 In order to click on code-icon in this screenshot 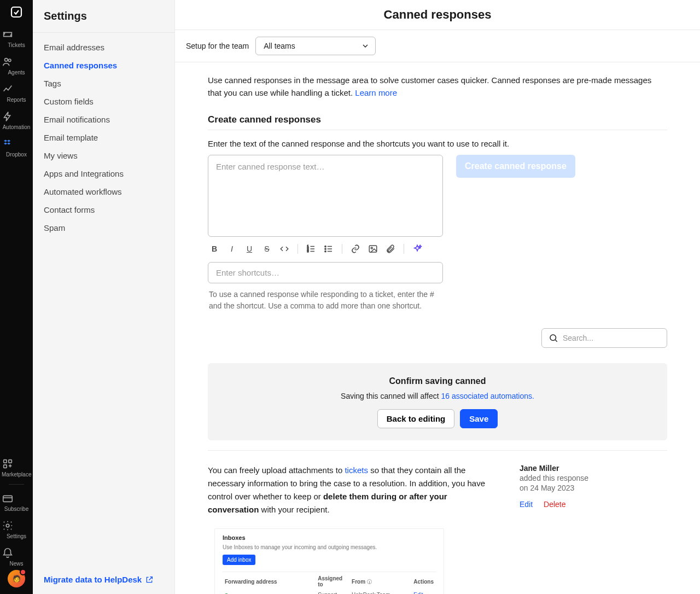, I will do `click(284, 249)`.